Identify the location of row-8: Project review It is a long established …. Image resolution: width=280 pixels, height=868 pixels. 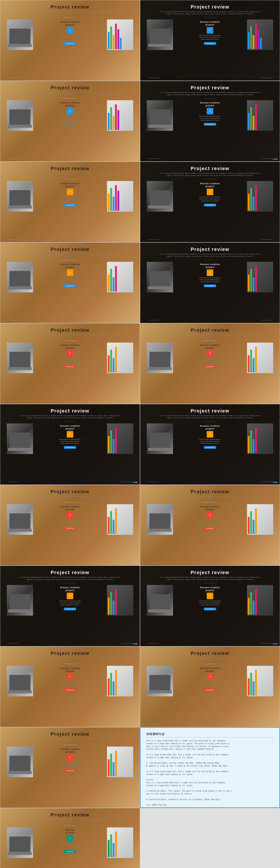
(140, 606).